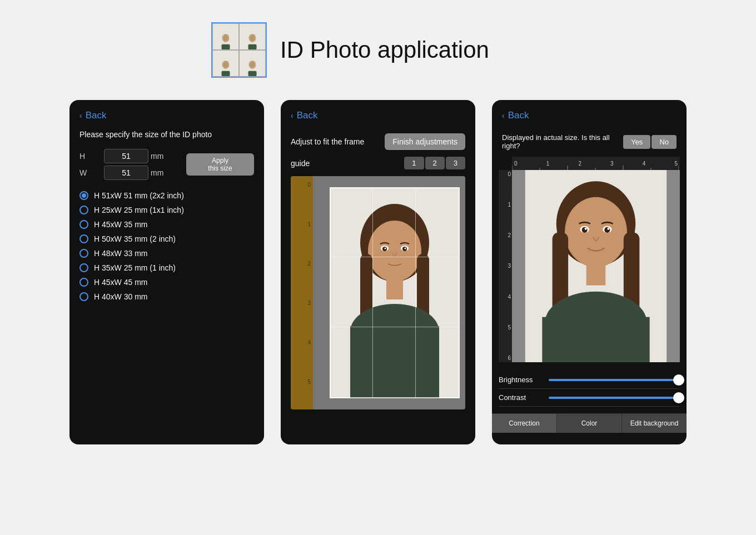 This screenshot has height=535, width=756. I want to click on panel3-back-row: ‹ Back, so click(589, 112).